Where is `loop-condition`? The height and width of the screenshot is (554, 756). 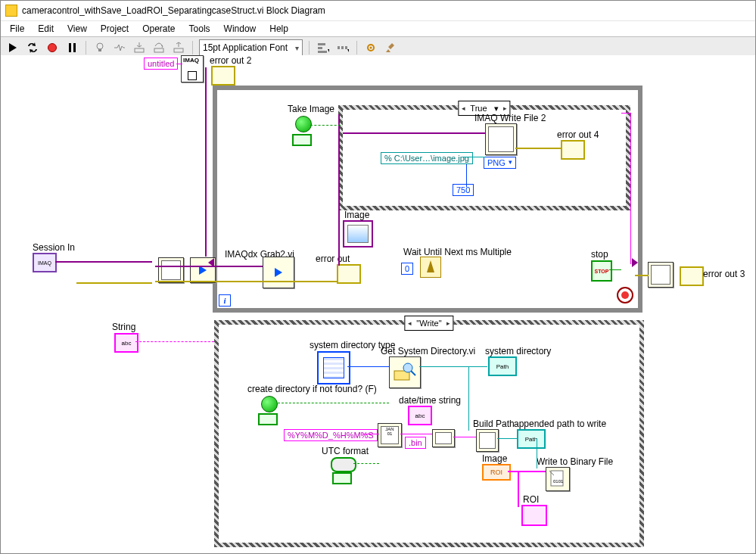 loop-condition is located at coordinates (625, 295).